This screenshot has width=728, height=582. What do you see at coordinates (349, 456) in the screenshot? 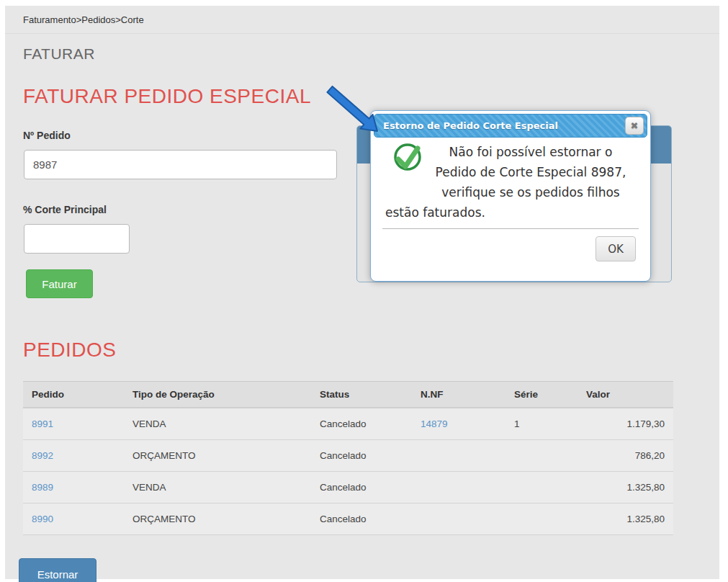
I see `table-row: 8992 ORÇAMENTO Cancelado 786,20` at bounding box center [349, 456].